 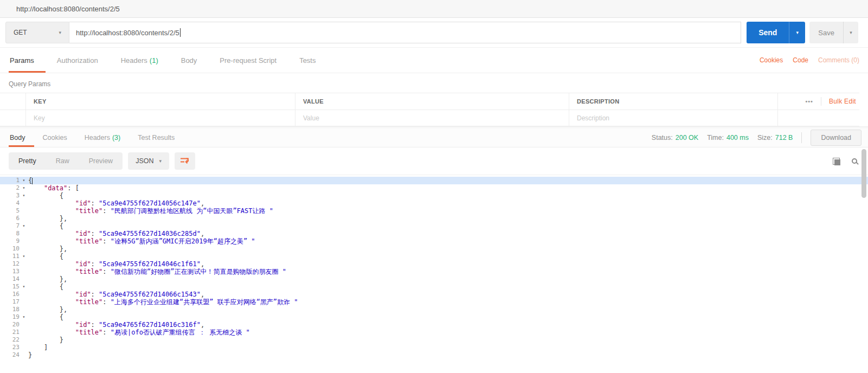 I want to click on request-tab-authorization: Authorization, so click(x=78, y=60).